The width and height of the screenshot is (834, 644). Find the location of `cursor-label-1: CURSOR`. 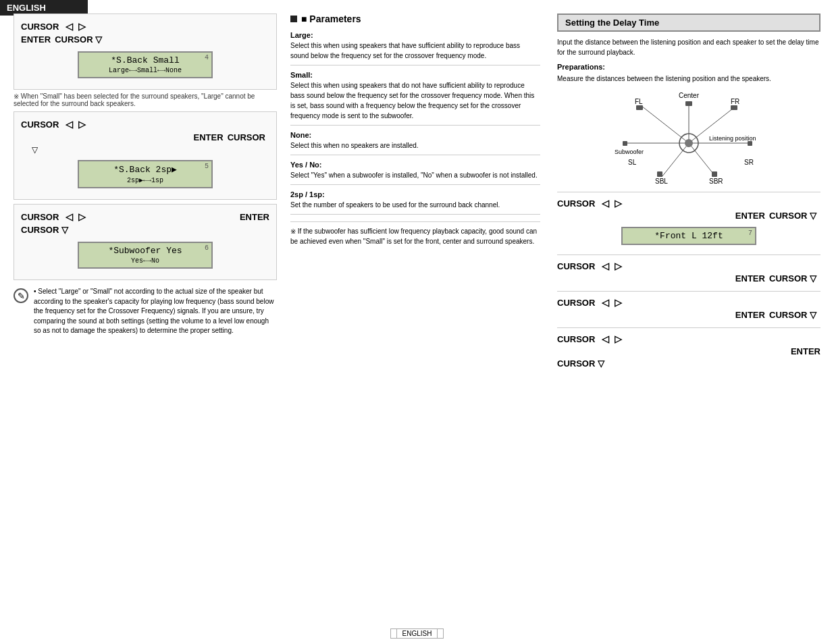

cursor-label-1: CURSOR is located at coordinates (40, 27).